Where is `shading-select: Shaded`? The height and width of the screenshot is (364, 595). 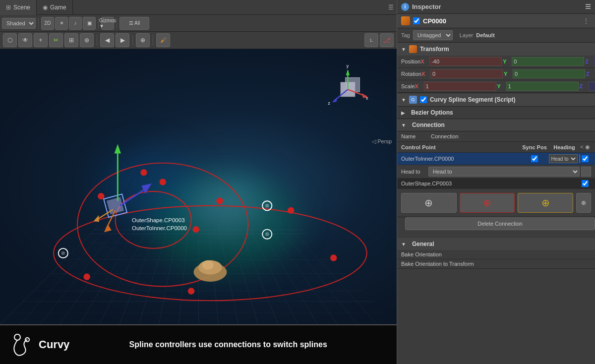 shading-select: Shaded is located at coordinates (19, 23).